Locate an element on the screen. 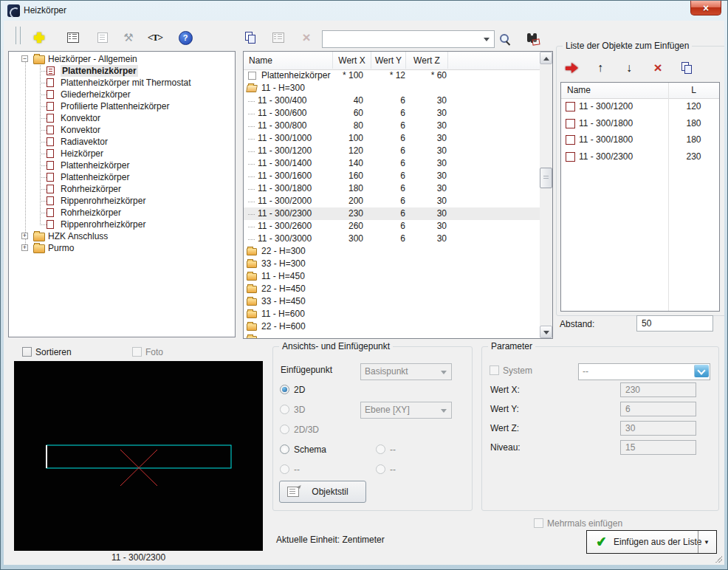 Image resolution: width=728 pixels, height=570 pixels. move-down-button: ↓ is located at coordinates (629, 68).